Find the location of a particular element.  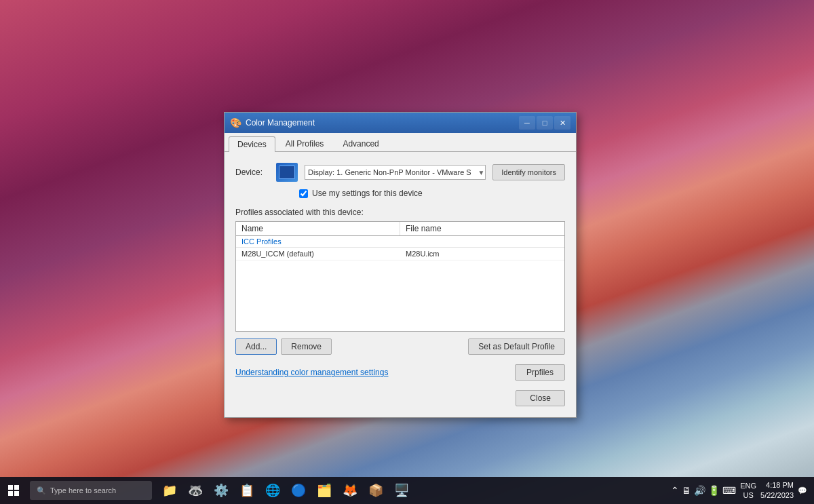

close-dialog-button: Close is located at coordinates (540, 398).